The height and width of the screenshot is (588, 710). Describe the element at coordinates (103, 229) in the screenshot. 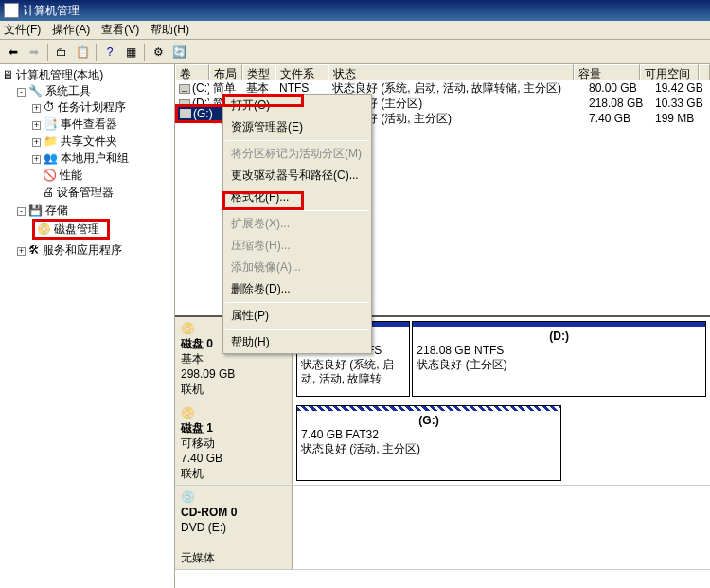

I see `tree-diskmgmt: 📀 磁盘管理` at that location.